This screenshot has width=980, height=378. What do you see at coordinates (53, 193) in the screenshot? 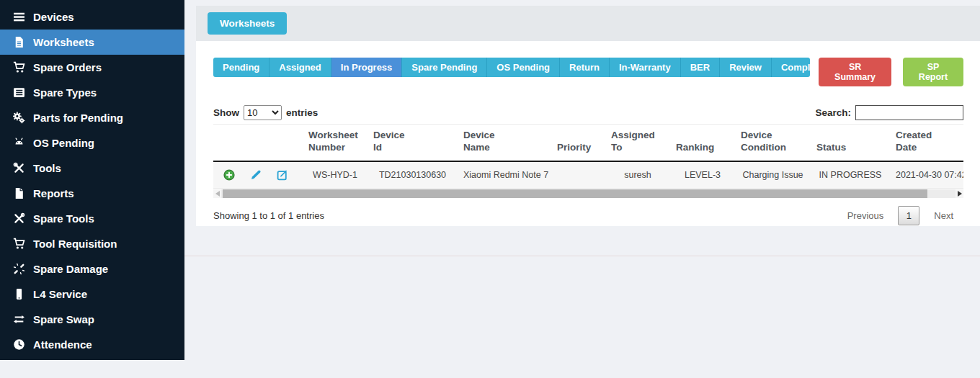
I see `sidebar-item-label: Reports` at bounding box center [53, 193].